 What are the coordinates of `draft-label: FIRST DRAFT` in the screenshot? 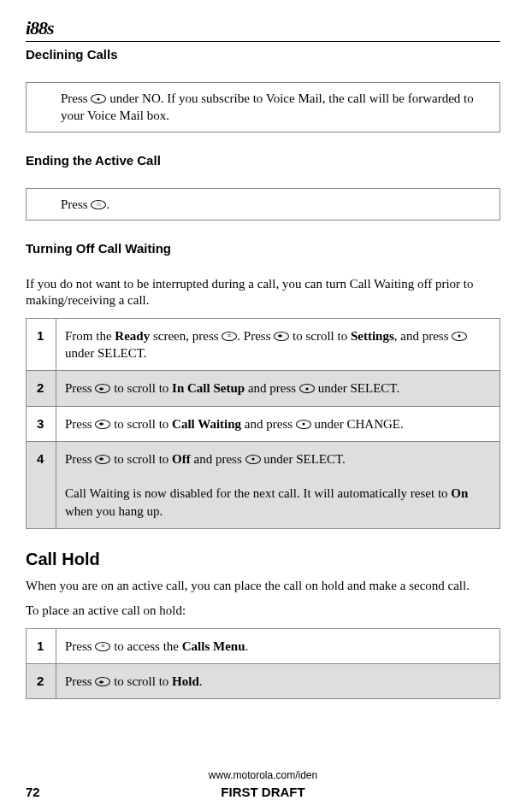 It's located at (263, 791).